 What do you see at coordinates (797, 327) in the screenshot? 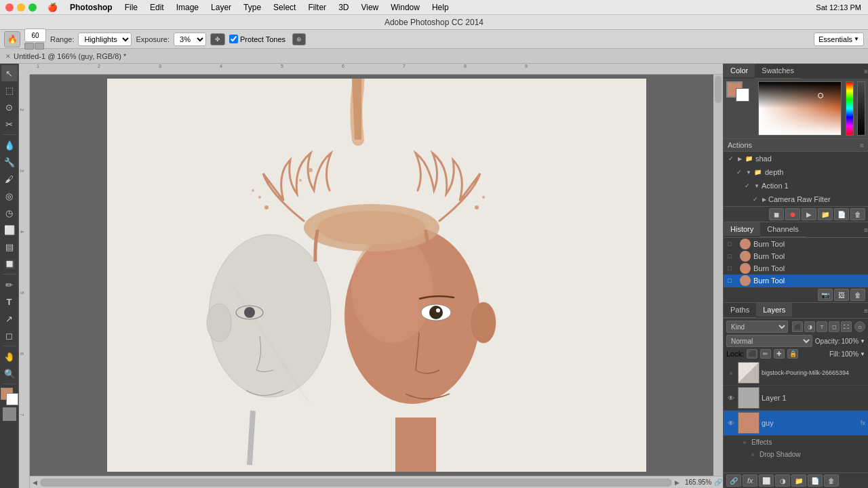
I see `filter-pixel-icon: ⬛` at bounding box center [797, 327].